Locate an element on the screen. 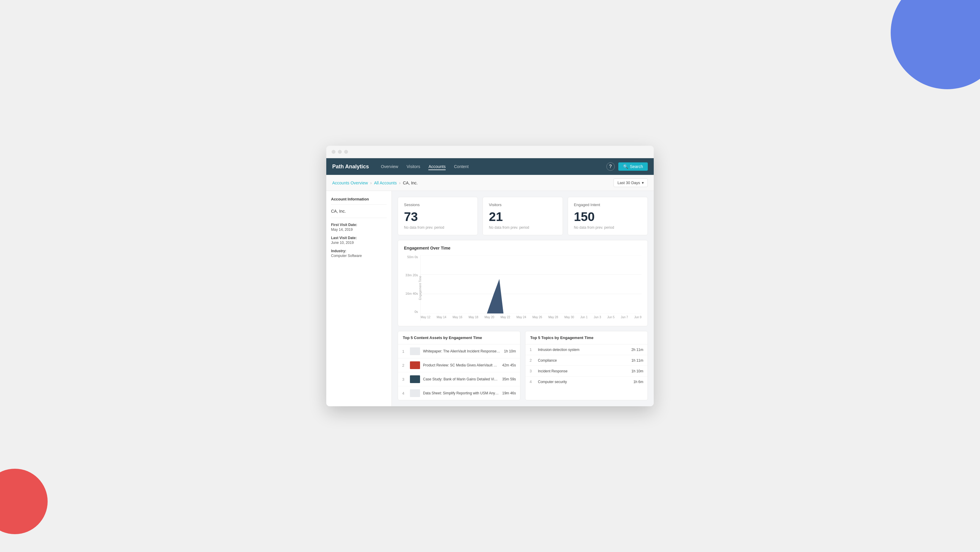 Image resolution: width=980 pixels, height=552 pixels. content-row-num-2: 2 is located at coordinates (405, 365).